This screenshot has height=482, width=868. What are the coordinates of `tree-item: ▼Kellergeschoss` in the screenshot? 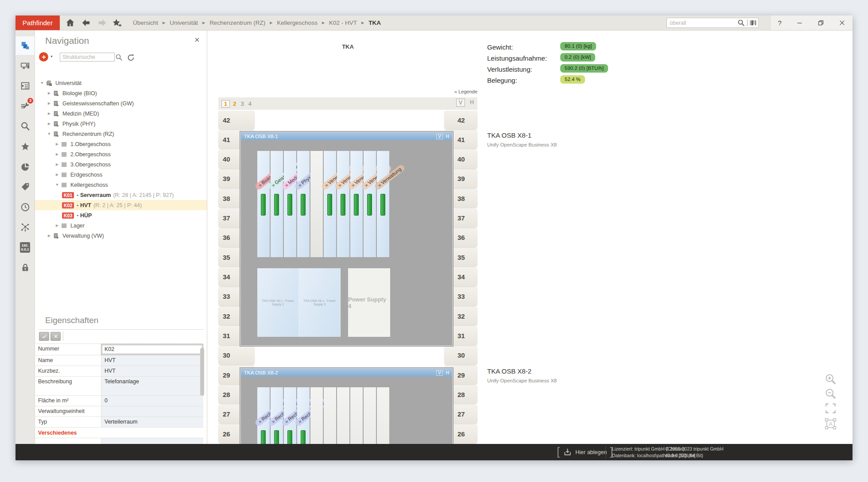 It's located at (120, 185).